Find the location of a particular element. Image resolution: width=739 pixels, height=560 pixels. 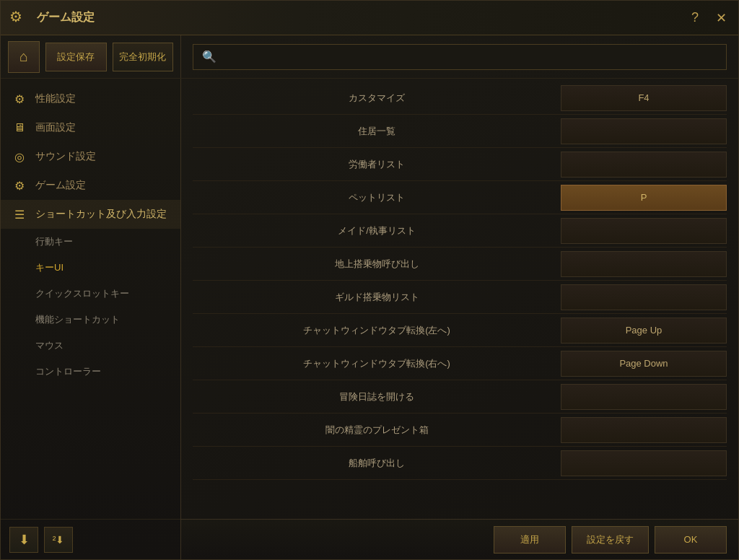

home-button: ⌂ is located at coordinates (24, 57).